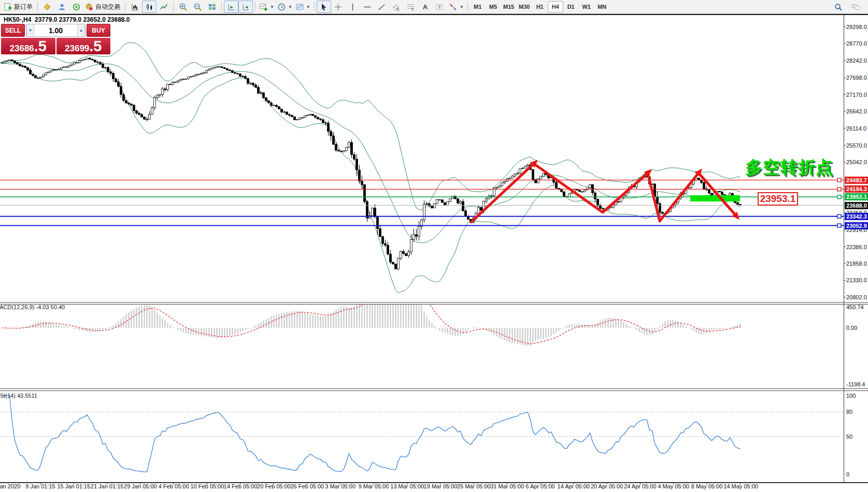 The width and height of the screenshot is (868, 492). I want to click on candlestick-chart-button, so click(149, 7).